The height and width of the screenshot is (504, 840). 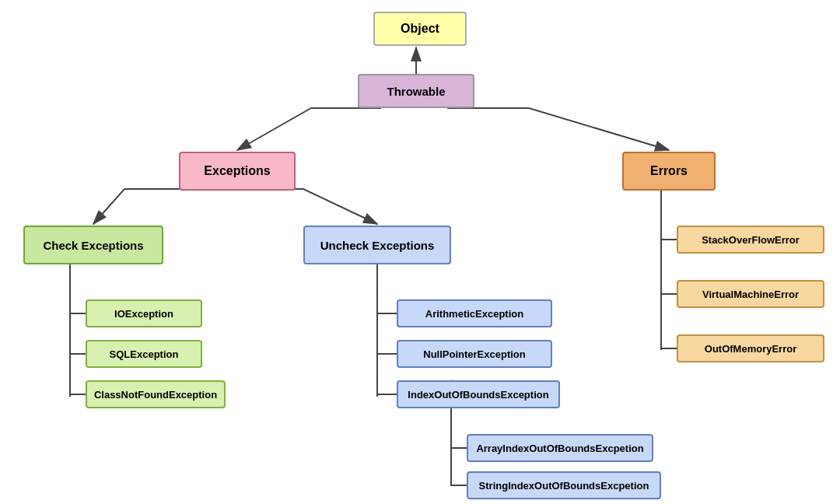 I want to click on arithmetic-node: ArithmeticException, so click(x=474, y=313).